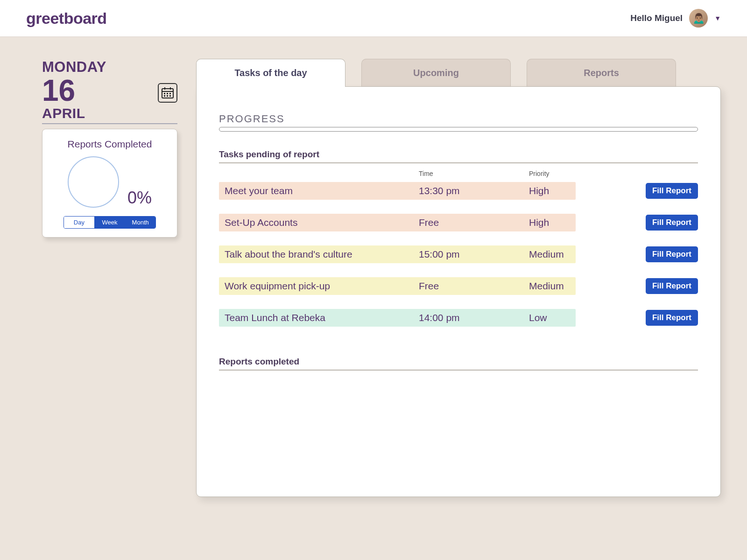 Image resolution: width=747 pixels, height=560 pixels. What do you see at coordinates (656, 18) in the screenshot?
I see `user-greeting: Hello Miguel` at bounding box center [656, 18].